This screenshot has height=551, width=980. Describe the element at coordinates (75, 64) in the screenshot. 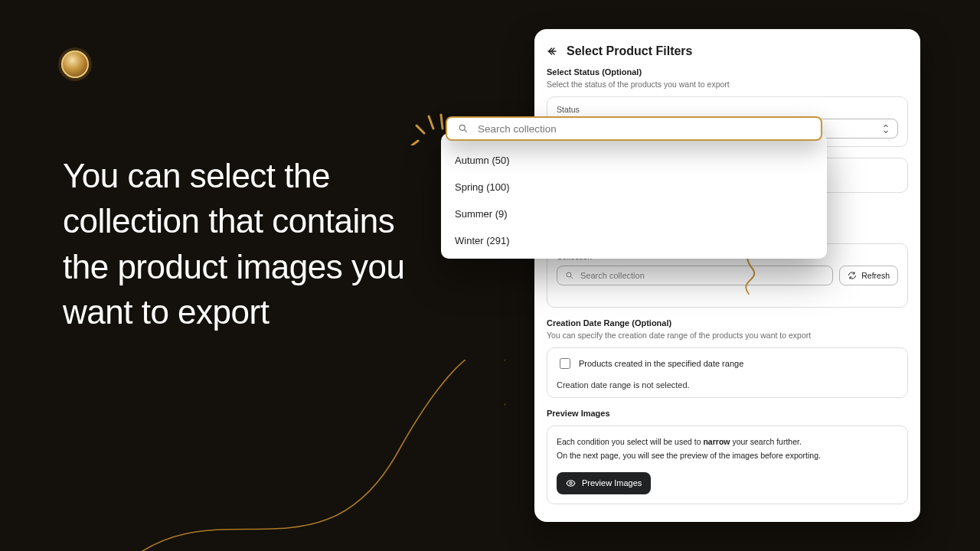

I see `app-logo` at that location.